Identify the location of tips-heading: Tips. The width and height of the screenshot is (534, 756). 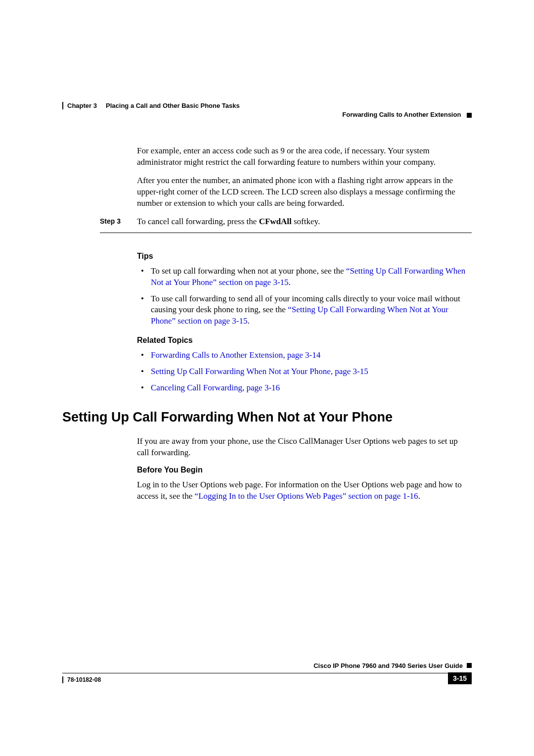
(305, 256).